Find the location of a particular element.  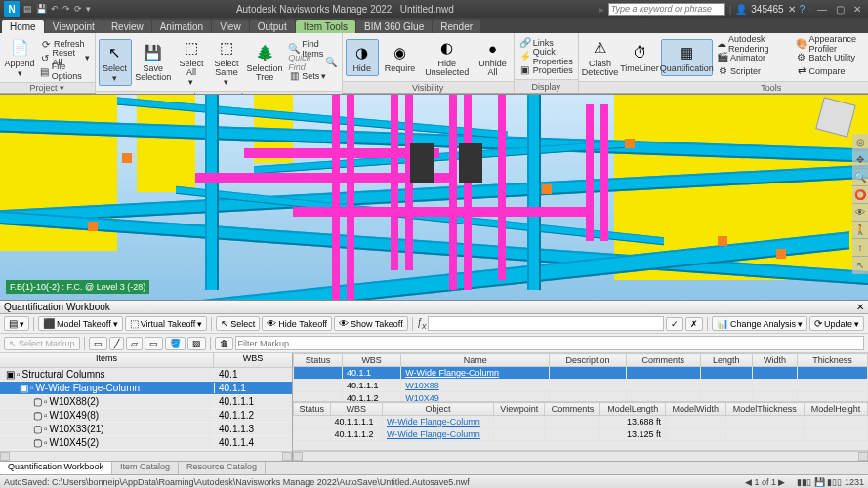

mem-icon: ▮▯▯ is located at coordinates (834, 482).